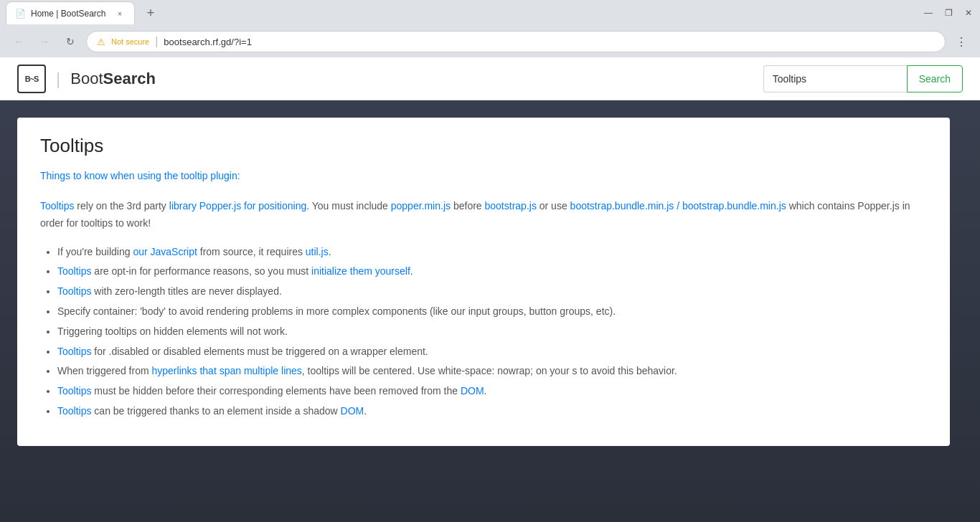 The height and width of the screenshot is (522, 980). What do you see at coordinates (253, 206) in the screenshot?
I see `popperjs-link: Popper.js for positioning` at bounding box center [253, 206].